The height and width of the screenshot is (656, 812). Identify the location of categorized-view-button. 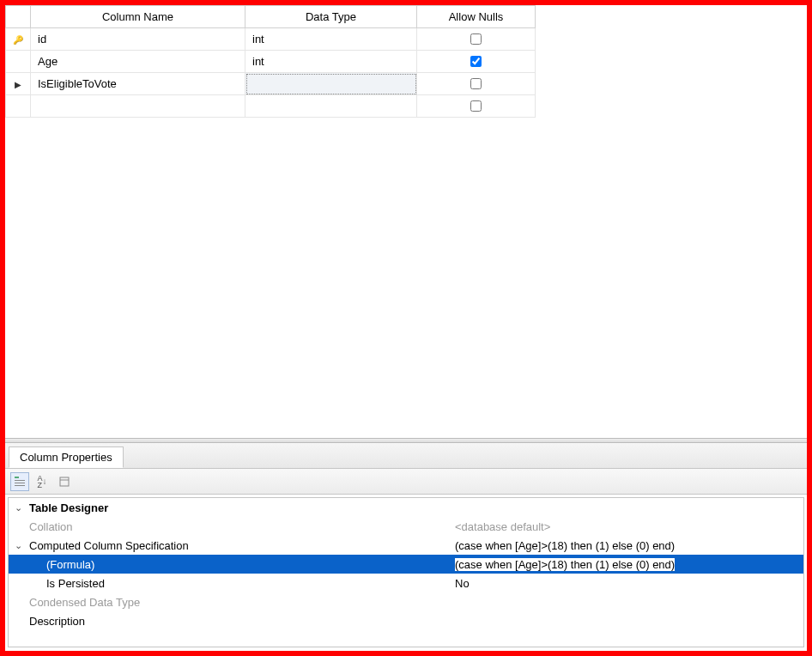
(20, 482).